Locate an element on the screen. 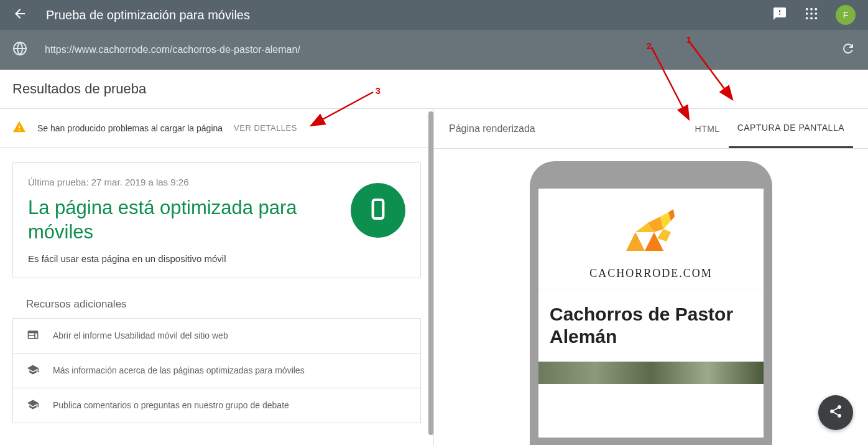 This screenshot has width=868, height=445. resources-title: Recursos adicionales is located at coordinates (216, 302).